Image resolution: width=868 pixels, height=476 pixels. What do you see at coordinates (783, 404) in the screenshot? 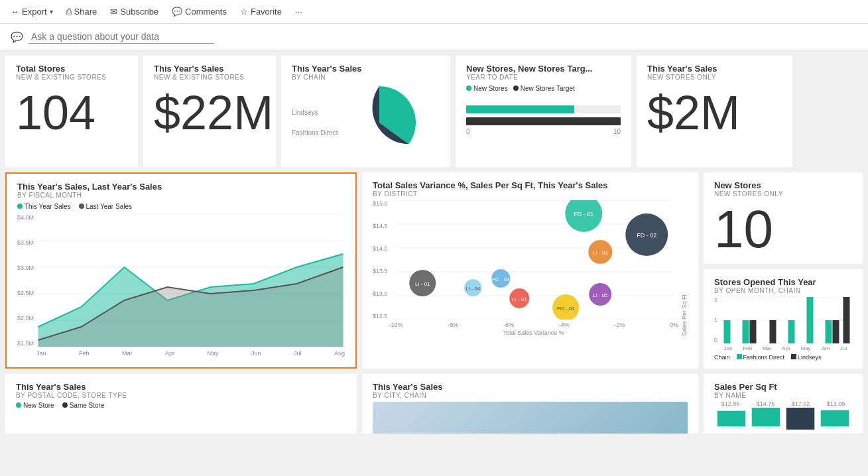
I see `card-sales-per-sqft: Sales Per Sq Ft BY NAME $12.86$14.75$17.…` at bounding box center [783, 404].